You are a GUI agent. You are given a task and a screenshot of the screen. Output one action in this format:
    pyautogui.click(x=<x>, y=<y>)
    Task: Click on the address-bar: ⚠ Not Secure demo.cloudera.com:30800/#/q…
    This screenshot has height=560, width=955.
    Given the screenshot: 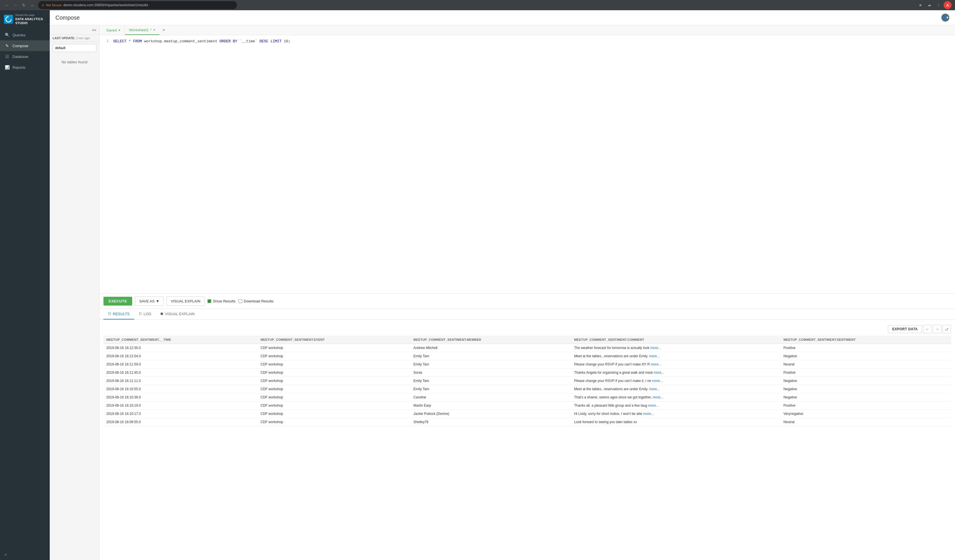 What is the action you would take?
    pyautogui.click(x=138, y=5)
    